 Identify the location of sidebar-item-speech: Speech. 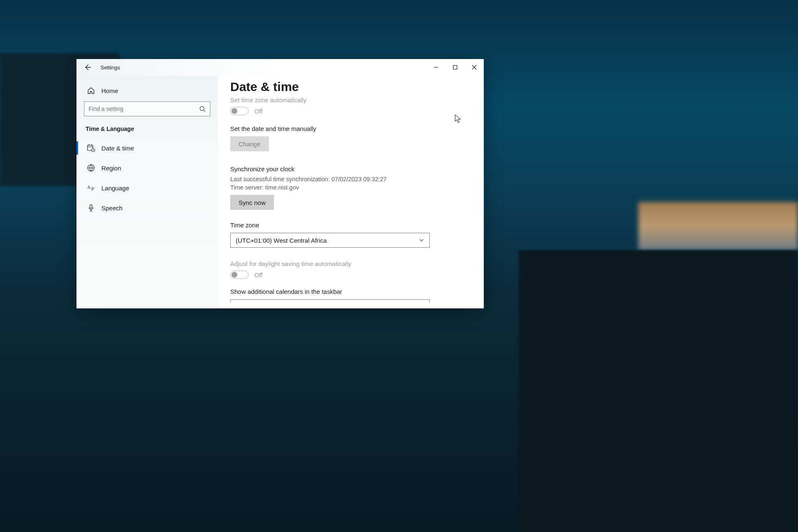
(147, 208).